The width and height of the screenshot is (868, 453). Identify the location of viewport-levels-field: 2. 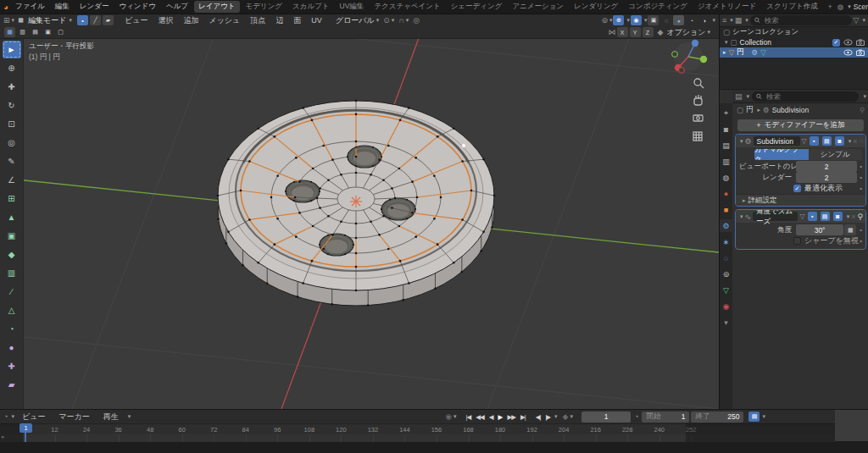
(826, 166).